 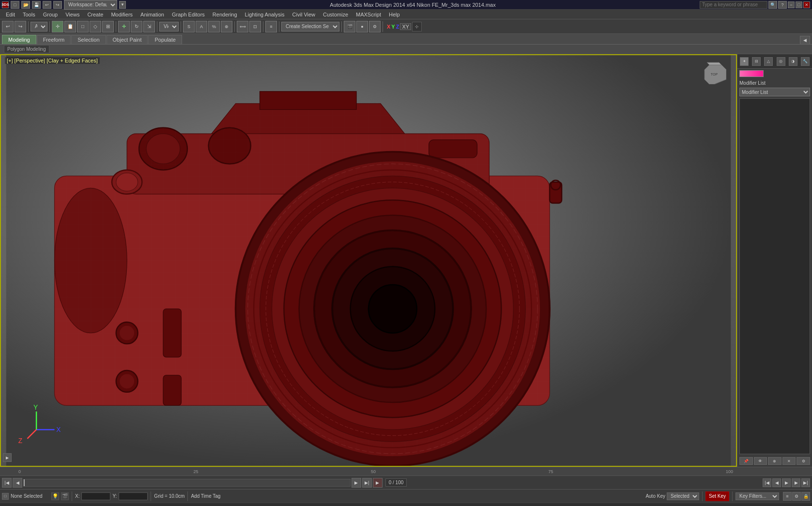 I want to click on panel-tab-display: ◑, so click(x=793, y=61).